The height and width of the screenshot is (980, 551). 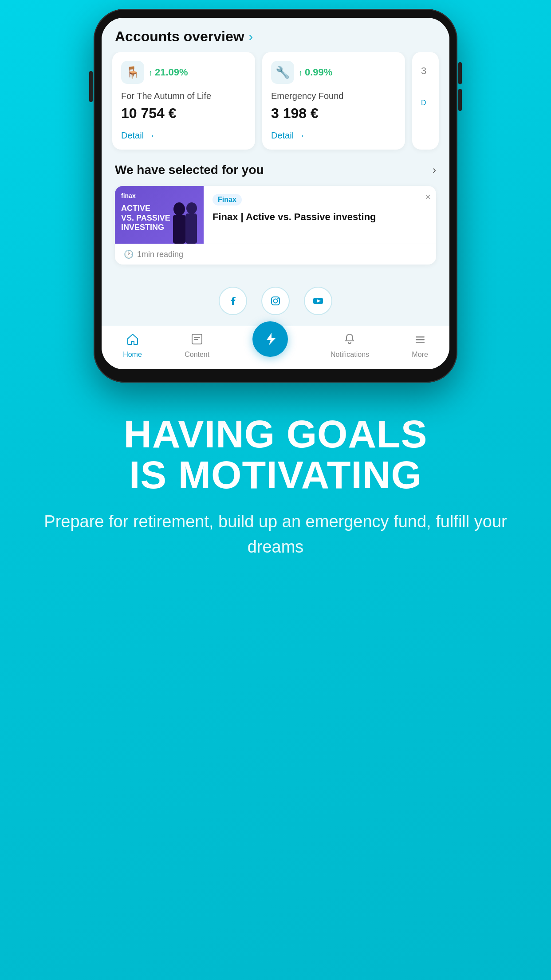 I want to click on bell-svg, so click(x=350, y=339).